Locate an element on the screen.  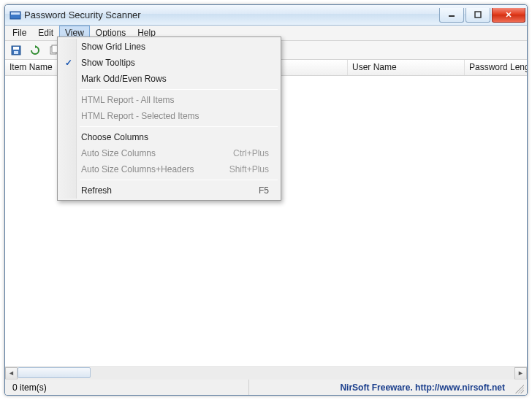
menu-choose-columns: Choose Columns is located at coordinates (170, 137).